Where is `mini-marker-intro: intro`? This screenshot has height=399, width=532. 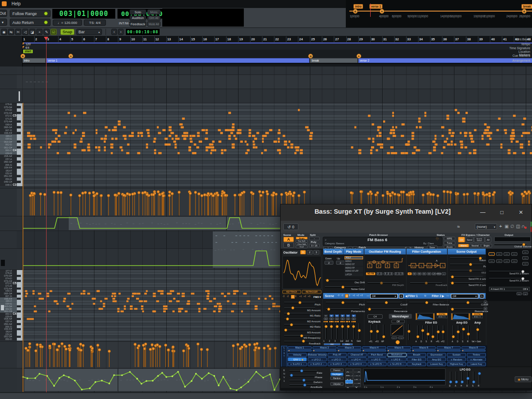 mini-marker-intro: intro is located at coordinates (358, 6).